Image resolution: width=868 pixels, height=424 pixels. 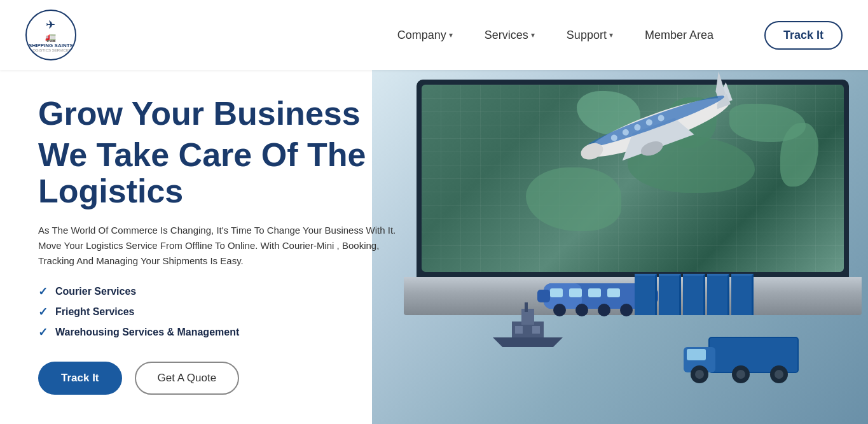 I want to click on hero-title-line2: We Take Care Of The Logistics, so click(x=254, y=173).